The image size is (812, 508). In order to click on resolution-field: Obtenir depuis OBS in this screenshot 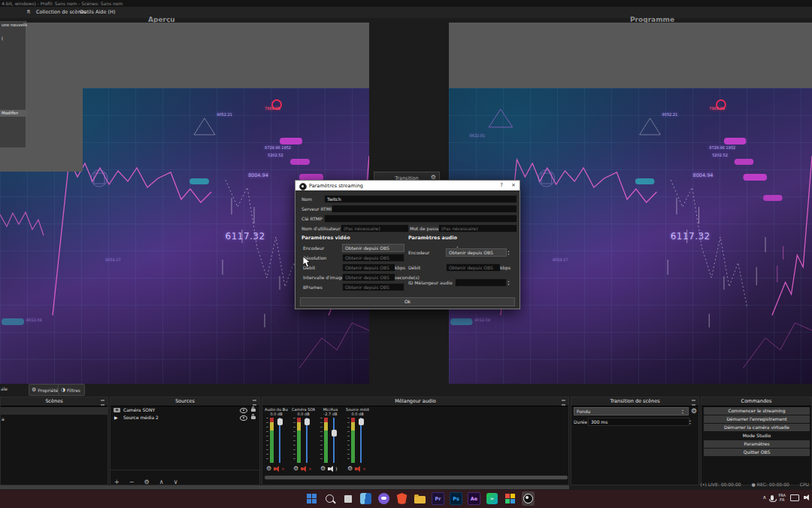, I will do `click(373, 257)`.